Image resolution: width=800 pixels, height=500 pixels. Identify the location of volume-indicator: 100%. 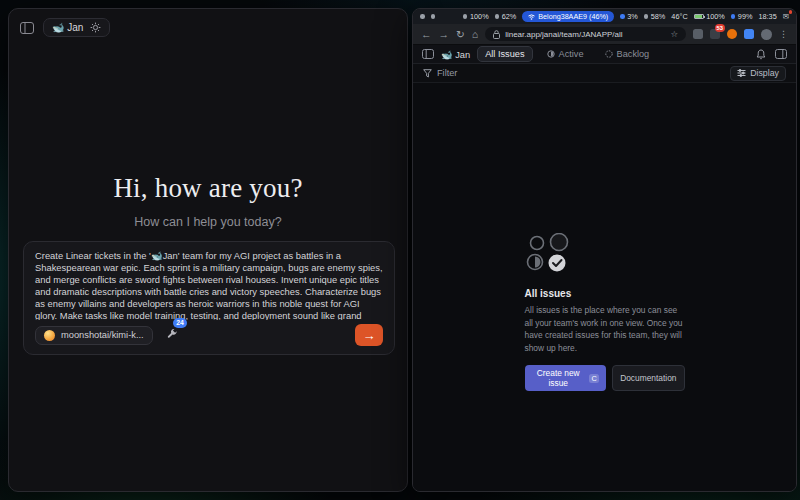
(476, 16).